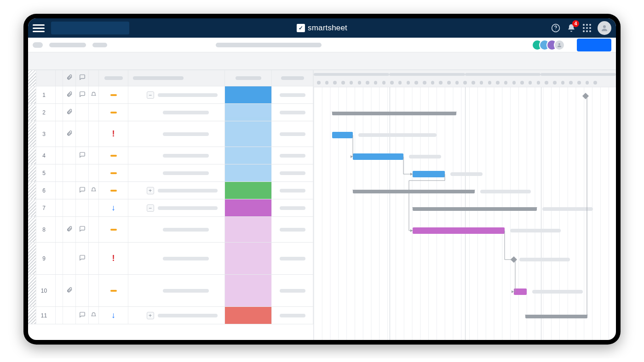 This screenshot has width=644, height=362. What do you see at coordinates (171, 113) in the screenshot?
I see `table-row: 2` at bounding box center [171, 113].